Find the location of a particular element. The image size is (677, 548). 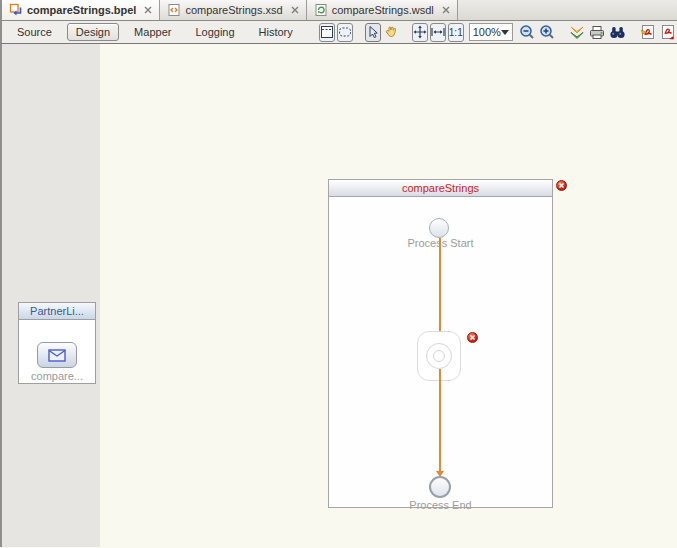

marquee-select-button is located at coordinates (345, 32).